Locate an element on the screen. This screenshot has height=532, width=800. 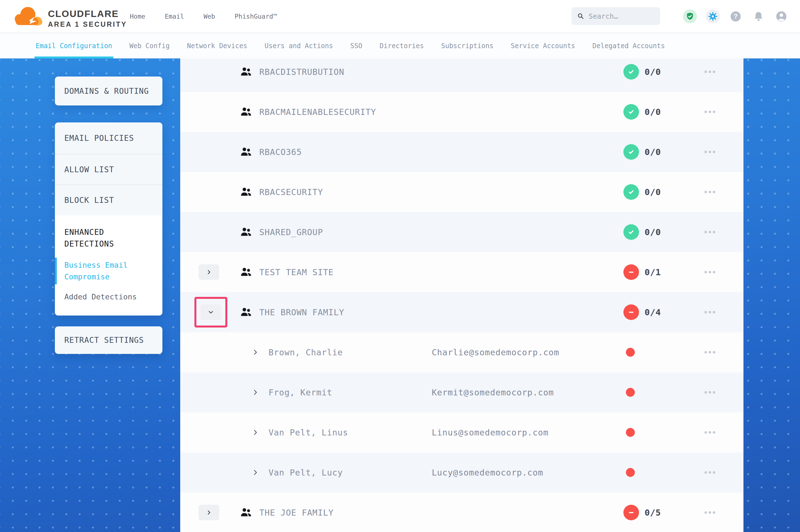
logo-line1: CLOUDFLARE is located at coordinates (88, 14).